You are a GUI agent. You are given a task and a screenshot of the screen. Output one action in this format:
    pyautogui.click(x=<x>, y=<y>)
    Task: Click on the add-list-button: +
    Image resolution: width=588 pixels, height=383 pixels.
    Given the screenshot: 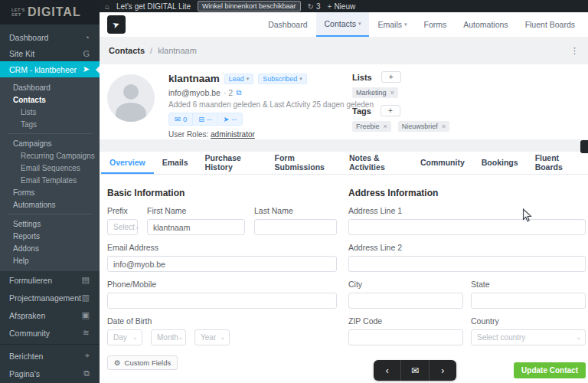 What is the action you would take?
    pyautogui.click(x=391, y=77)
    